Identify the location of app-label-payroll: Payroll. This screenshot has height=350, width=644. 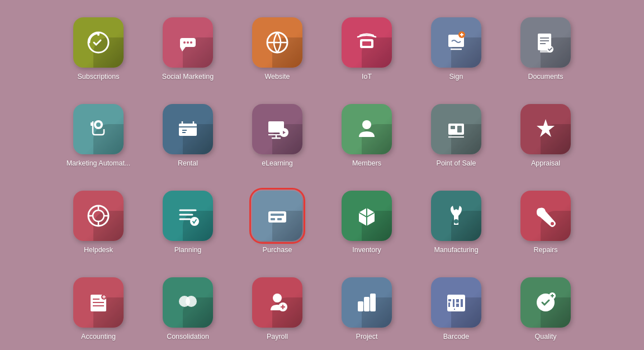
(277, 337).